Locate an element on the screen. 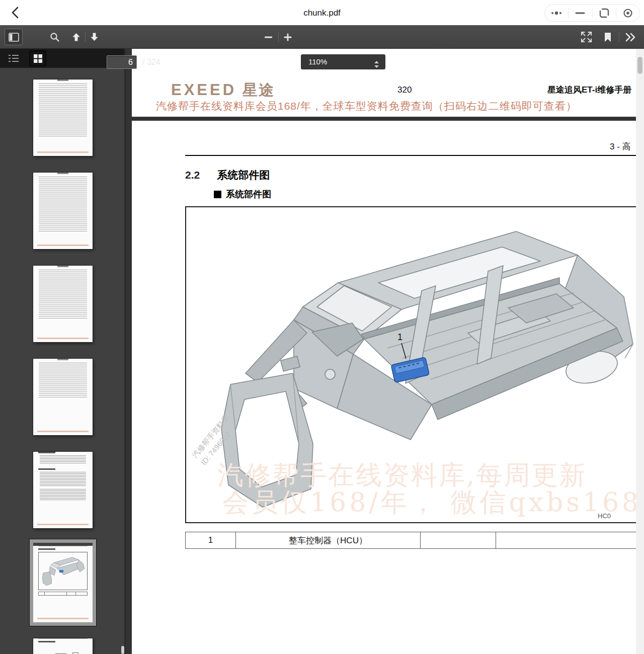 The image size is (644, 654). fullscreen-icon is located at coordinates (587, 37).